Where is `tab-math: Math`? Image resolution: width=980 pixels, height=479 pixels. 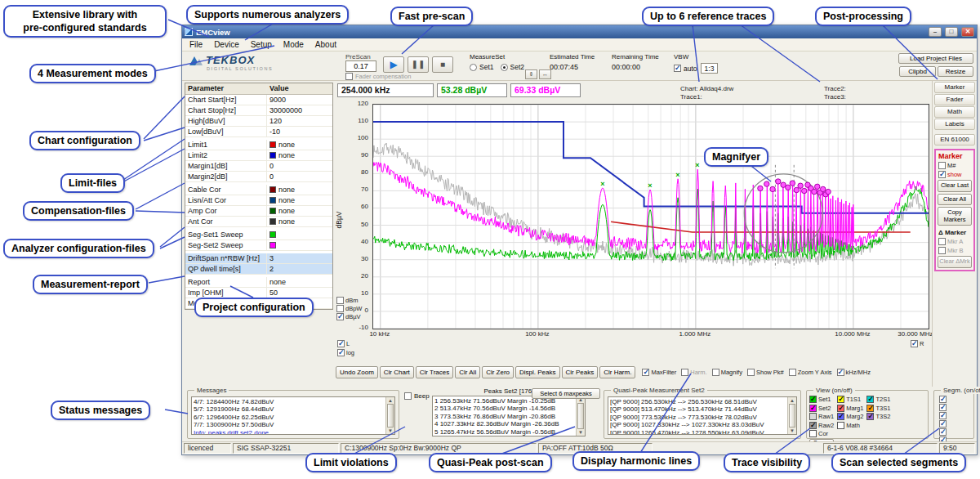
tab-math: Math is located at coordinates (955, 112).